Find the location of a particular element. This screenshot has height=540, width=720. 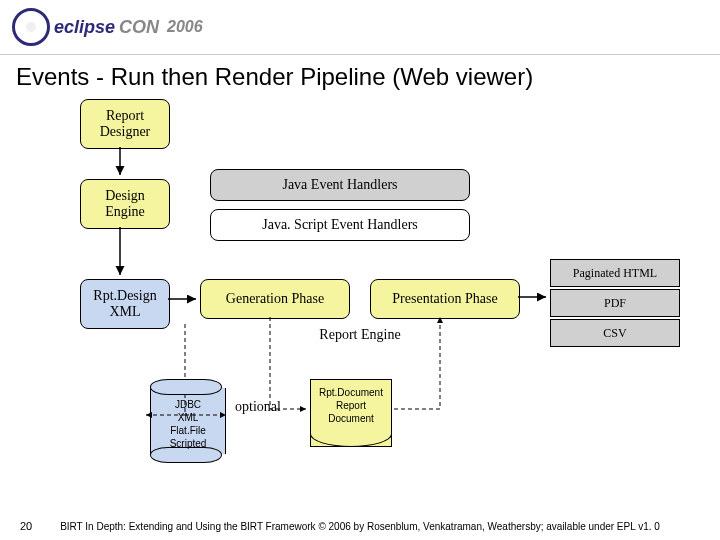

node-report-designer: Report Designer is located at coordinates (125, 124).